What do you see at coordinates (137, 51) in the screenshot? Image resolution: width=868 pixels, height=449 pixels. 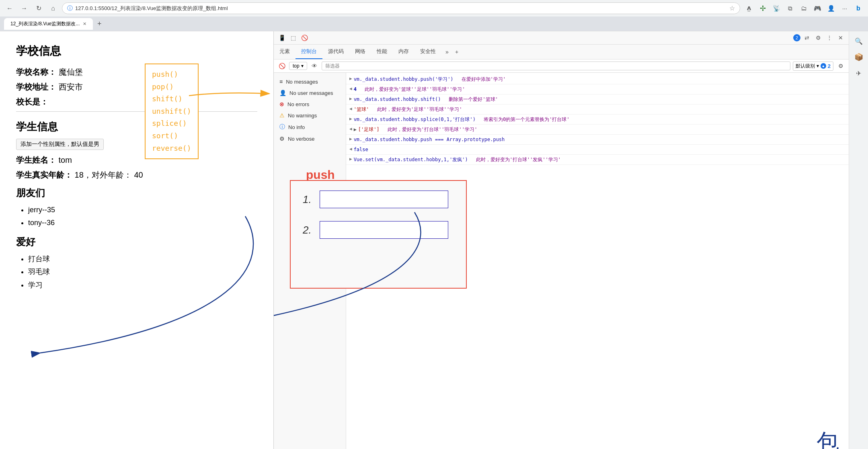 I see `school-title: 学校信息` at bounding box center [137, 51].